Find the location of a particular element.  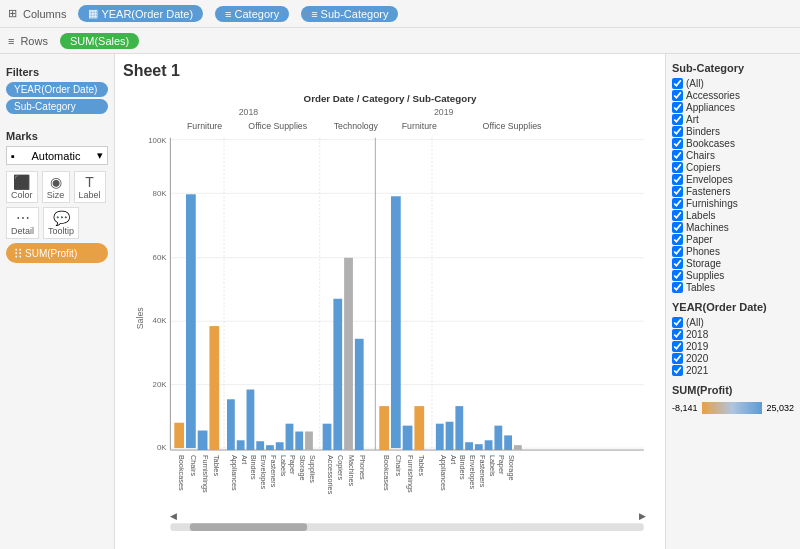

cb-2019-input is located at coordinates (678, 346).